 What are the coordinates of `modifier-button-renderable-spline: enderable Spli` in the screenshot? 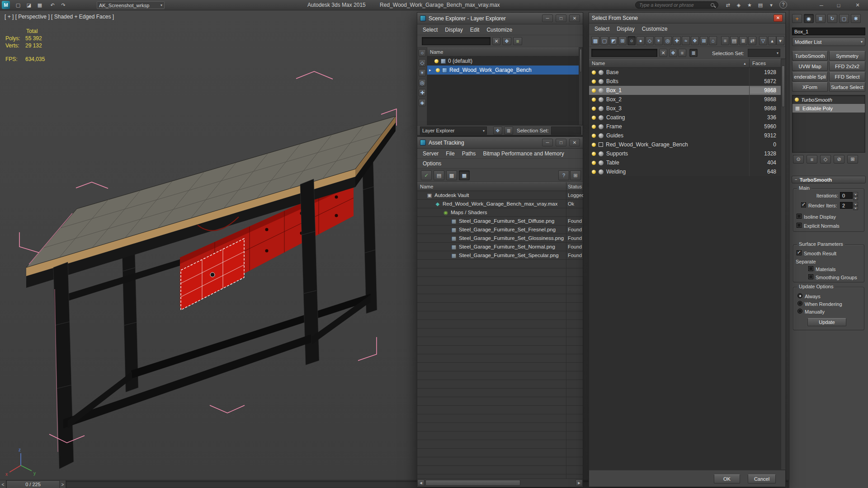 It's located at (810, 77).